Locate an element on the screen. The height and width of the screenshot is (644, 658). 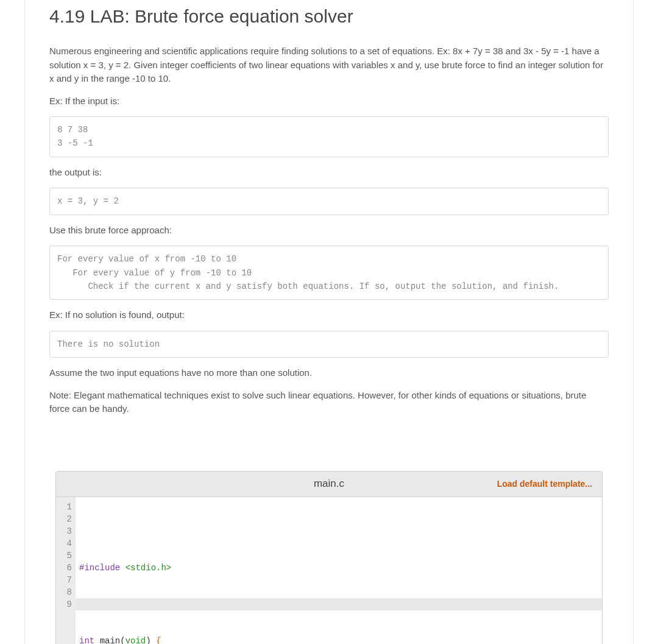
output-label: the output is: is located at coordinates (329, 173).